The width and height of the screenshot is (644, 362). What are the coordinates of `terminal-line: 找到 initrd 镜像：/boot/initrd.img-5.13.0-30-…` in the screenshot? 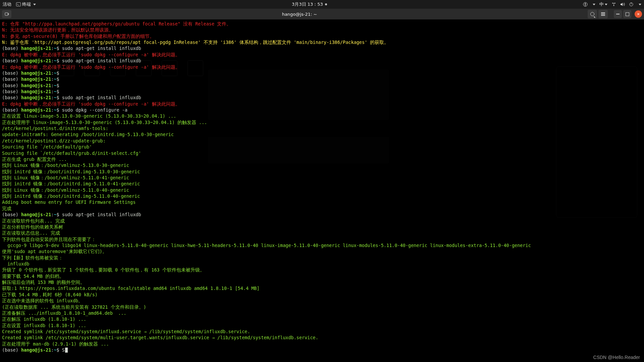 It's located at (322, 172).